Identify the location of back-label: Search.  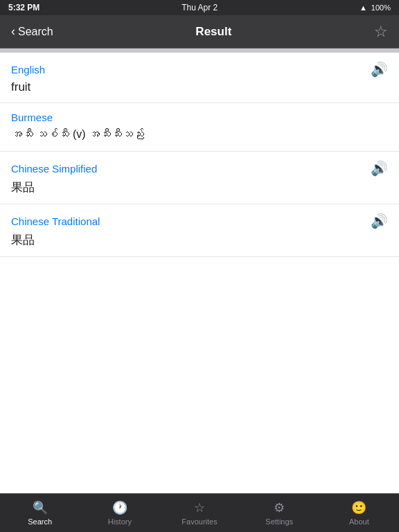
(36, 32).